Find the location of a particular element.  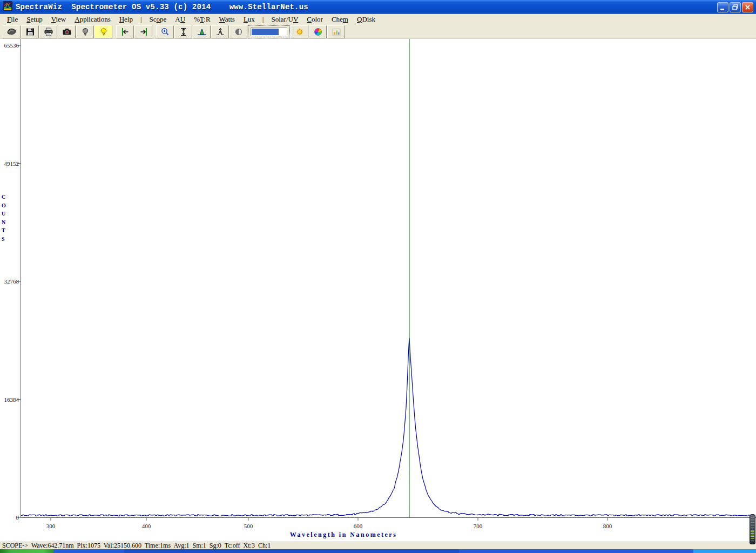

close-icon is located at coordinates (747, 8).